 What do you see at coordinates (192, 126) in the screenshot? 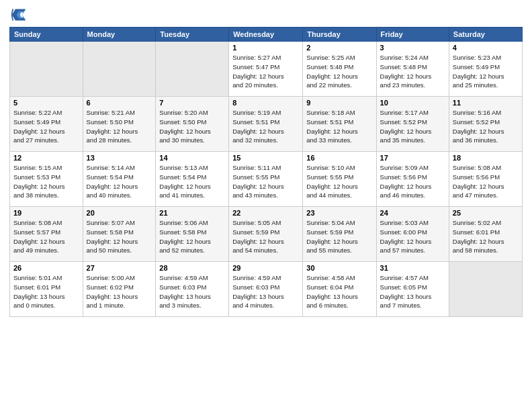
I see `day-info: Sunrise: 5:20 AM Sunset: 5:50 PM Dayligh…` at bounding box center [192, 126].